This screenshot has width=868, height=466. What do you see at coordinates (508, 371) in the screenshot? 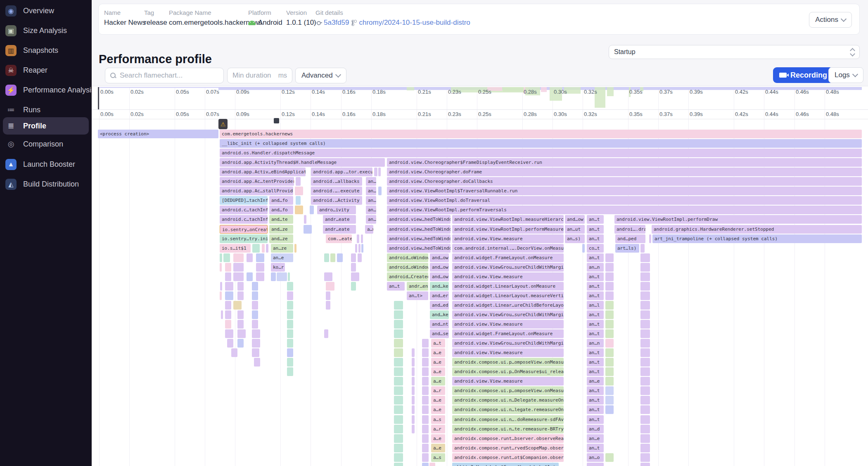
I see `flame-bar: androidx.compose.ui.p…OnMeasure$ui_relea…` at bounding box center [508, 371].